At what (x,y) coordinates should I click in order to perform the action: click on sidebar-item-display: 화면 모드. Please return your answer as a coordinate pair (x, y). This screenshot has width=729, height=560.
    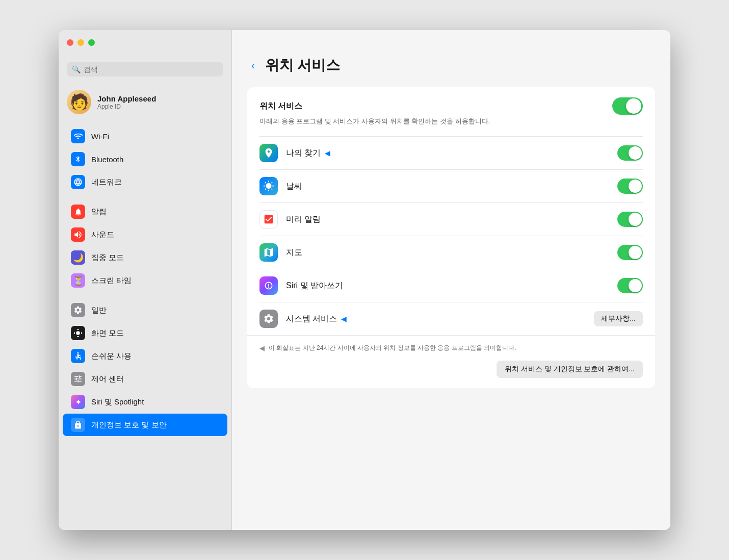
    Looking at the image, I should click on (145, 333).